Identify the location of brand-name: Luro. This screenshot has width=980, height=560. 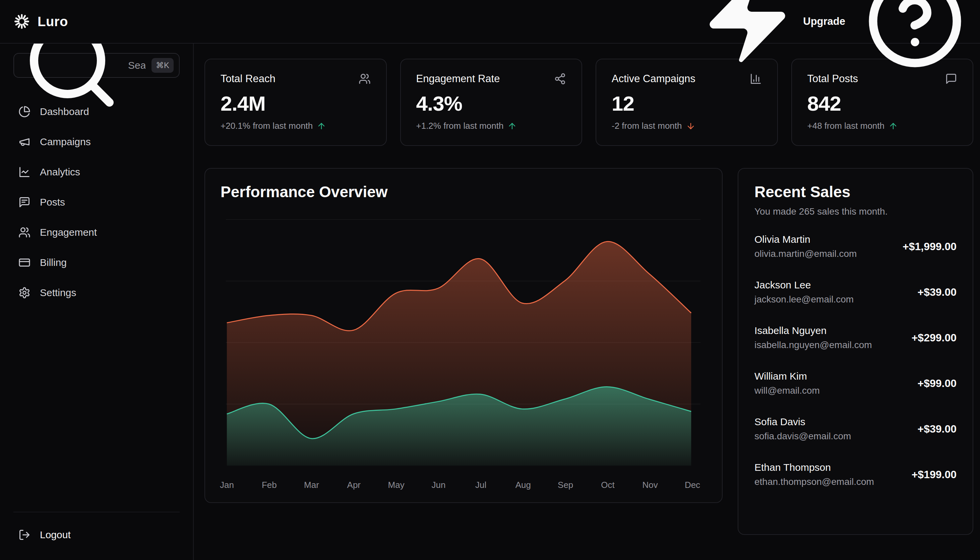
(53, 22).